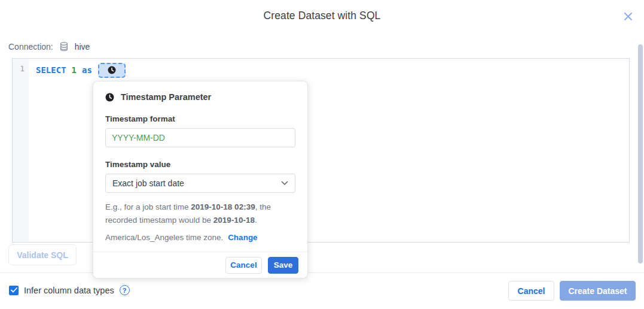 The image size is (644, 309). Describe the element at coordinates (200, 164) in the screenshot. I see `timestamp-value-label: Timestamp value` at that location.